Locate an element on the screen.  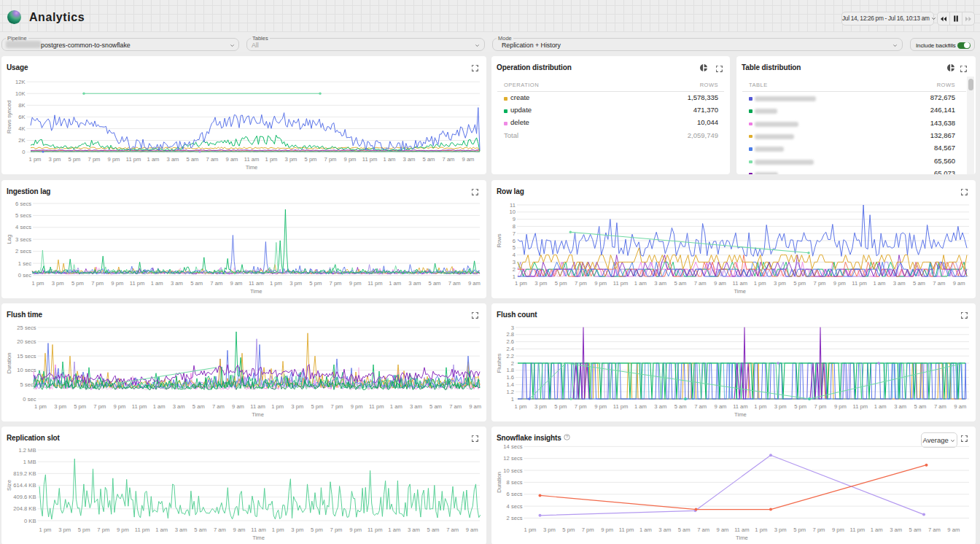
svg-text: 9 is located at coordinates (514, 219).